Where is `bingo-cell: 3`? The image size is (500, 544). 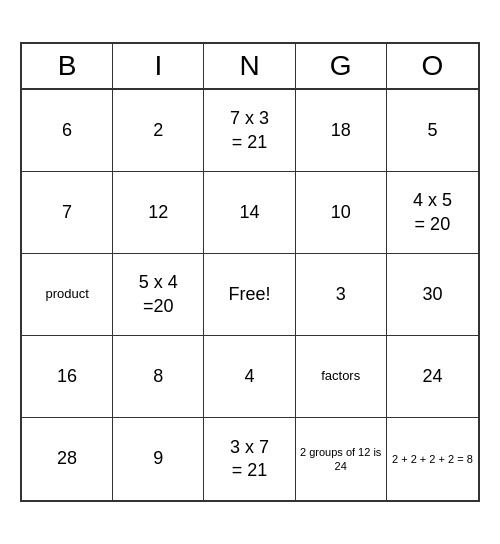
bingo-cell: 3 is located at coordinates (342, 295).